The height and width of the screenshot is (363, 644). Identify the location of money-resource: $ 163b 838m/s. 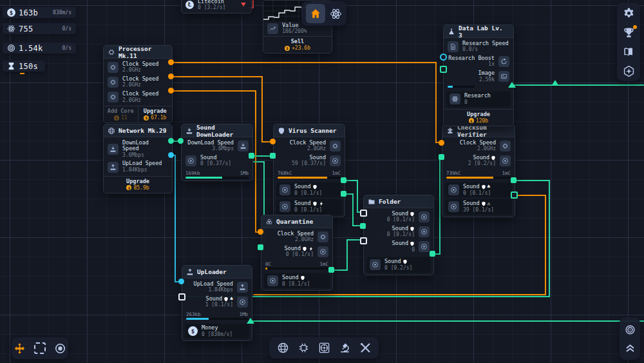
(39, 13).